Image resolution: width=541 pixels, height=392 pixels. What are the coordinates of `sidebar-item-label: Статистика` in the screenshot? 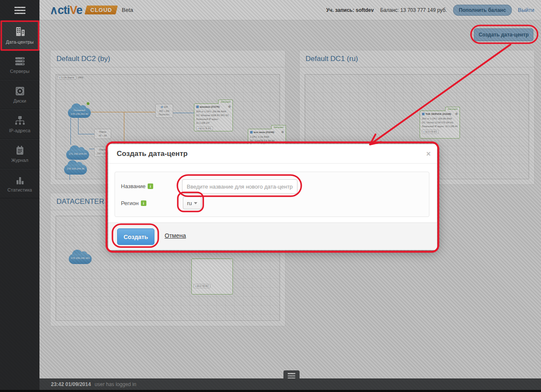 It's located at (20, 190).